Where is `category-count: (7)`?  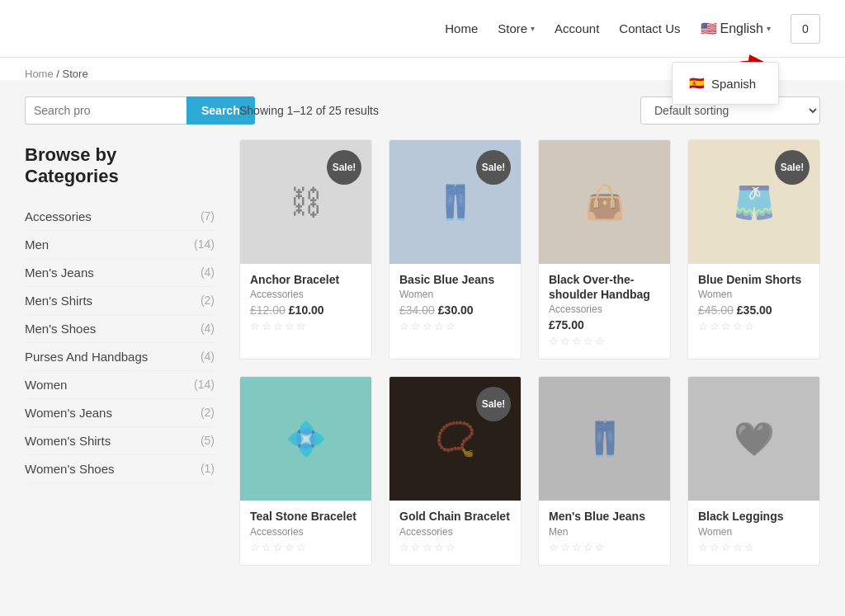 category-count: (7) is located at coordinates (208, 216).